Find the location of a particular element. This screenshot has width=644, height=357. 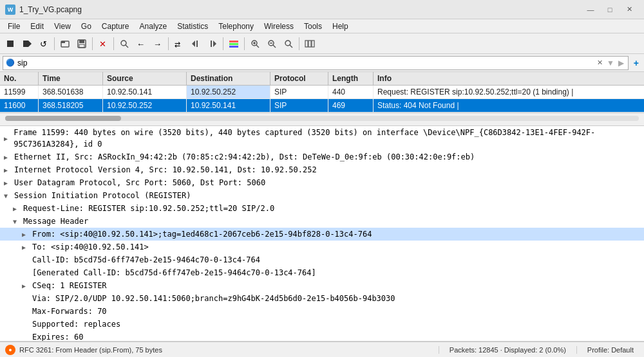

menu-tools: Tools is located at coordinates (313, 26).